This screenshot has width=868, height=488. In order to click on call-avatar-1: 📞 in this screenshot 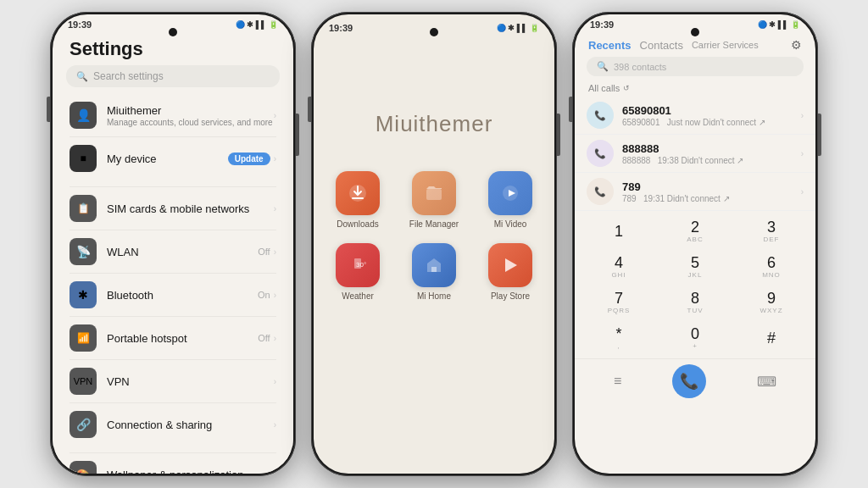, I will do `click(600, 115)`.